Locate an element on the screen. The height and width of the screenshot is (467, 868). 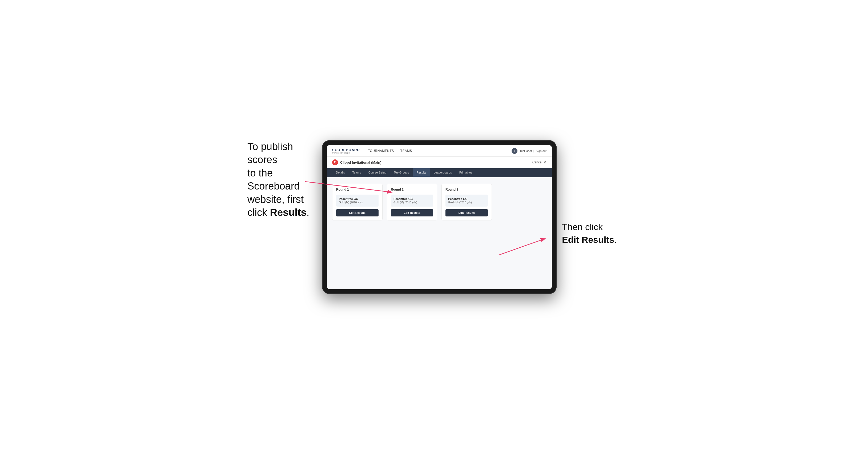
round-3-course-details: Gold (M) (7010 yds) is located at coordinates (467, 202).